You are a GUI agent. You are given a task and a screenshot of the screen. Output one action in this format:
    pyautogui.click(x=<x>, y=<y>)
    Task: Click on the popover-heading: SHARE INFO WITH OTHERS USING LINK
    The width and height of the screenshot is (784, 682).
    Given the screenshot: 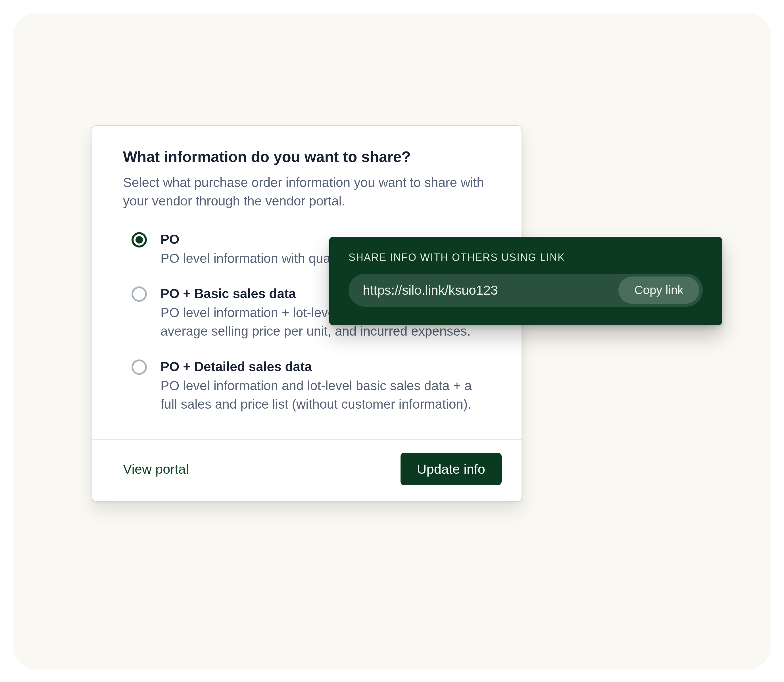 What is the action you would take?
    pyautogui.click(x=526, y=257)
    